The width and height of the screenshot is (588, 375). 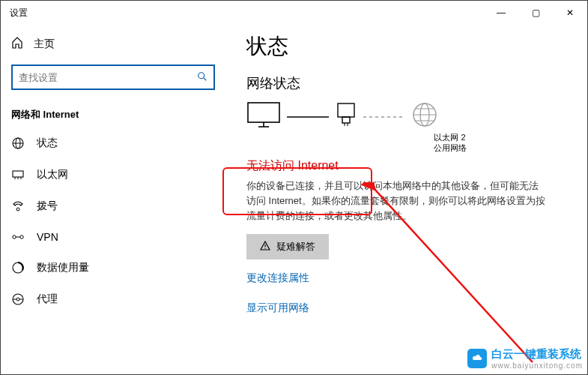 What do you see at coordinates (113, 77) in the screenshot?
I see `search-box` at bounding box center [113, 77].